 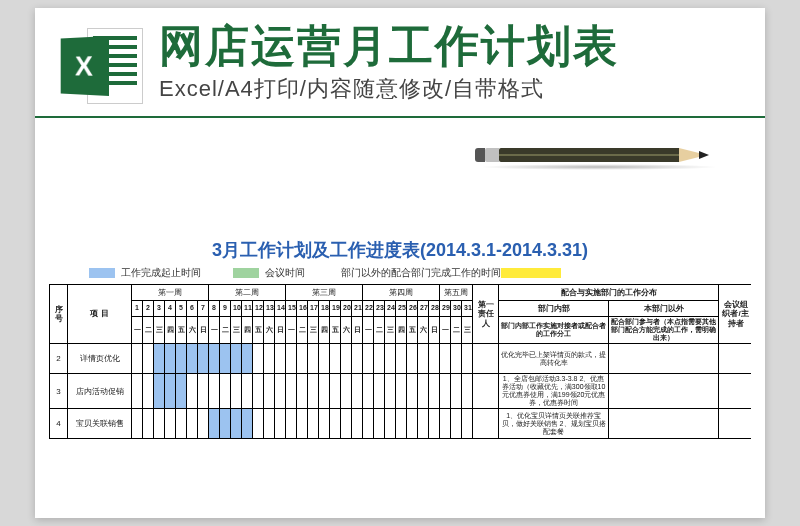 I want to click on col-day-num: 12, so click(x=258, y=309).